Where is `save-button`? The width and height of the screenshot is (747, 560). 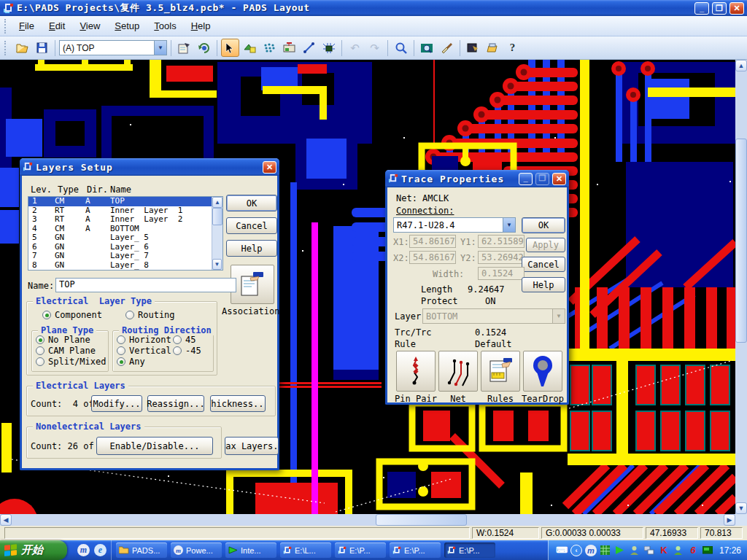 save-button is located at coordinates (42, 48).